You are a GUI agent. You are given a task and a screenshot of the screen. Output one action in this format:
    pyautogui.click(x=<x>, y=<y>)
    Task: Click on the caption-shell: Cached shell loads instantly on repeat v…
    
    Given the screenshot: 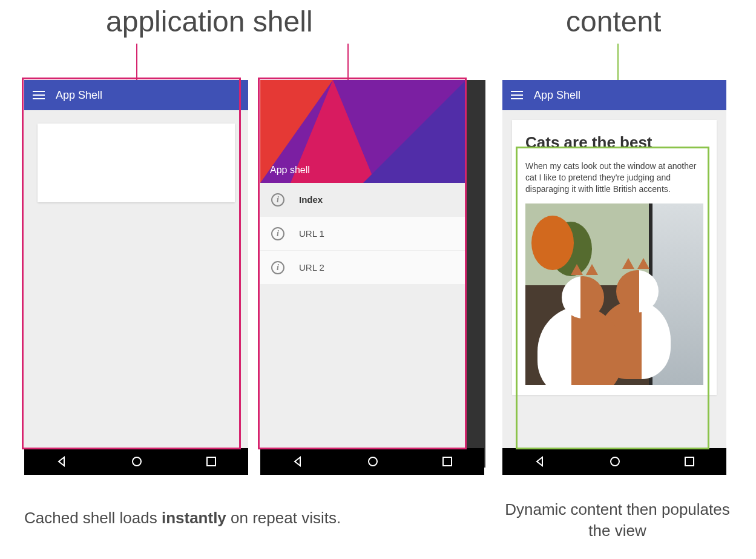 What is the action you would take?
    pyautogui.click(x=242, y=518)
    